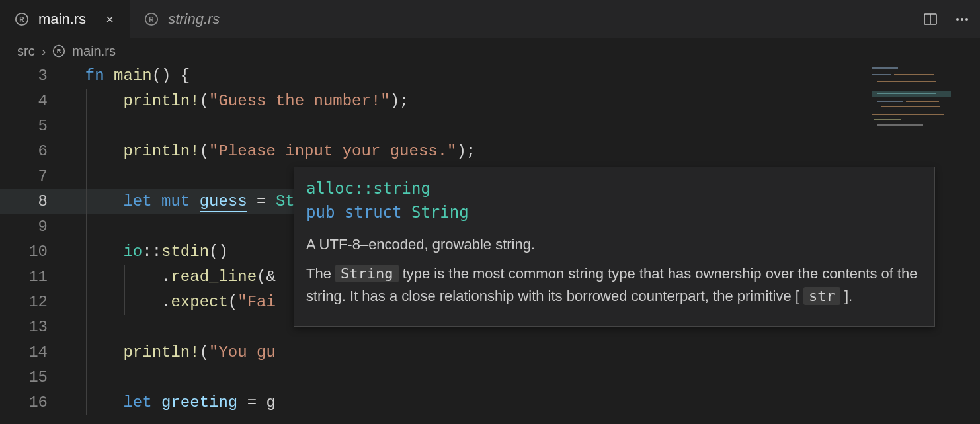 This screenshot has width=980, height=424. Describe the element at coordinates (147, 252) in the screenshot. I see `code-content: io::stdin()` at that location.